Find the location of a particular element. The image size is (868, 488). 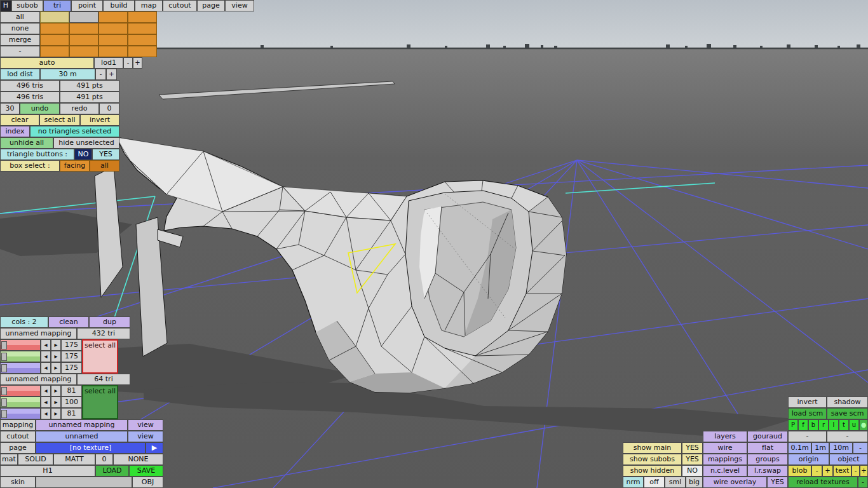

tab-cutout: cutout is located at coordinates (180, 6).